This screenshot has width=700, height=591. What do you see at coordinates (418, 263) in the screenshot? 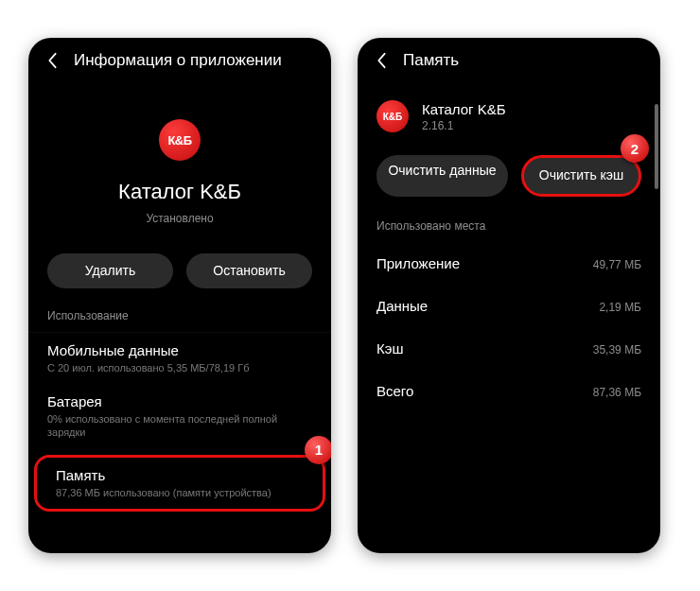
I see `row-key: Приложение` at bounding box center [418, 263].